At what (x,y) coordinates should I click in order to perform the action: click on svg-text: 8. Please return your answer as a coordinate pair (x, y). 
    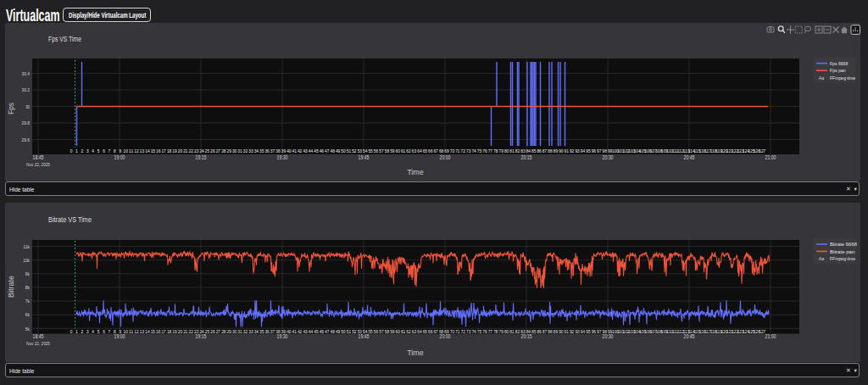
    Looking at the image, I should click on (115, 151).